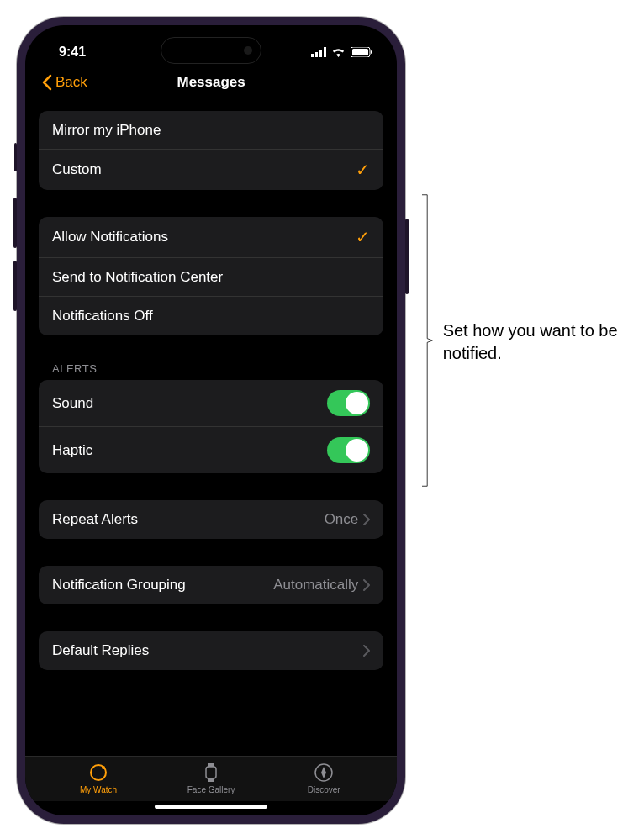 This screenshot has height=839, width=644. Describe the element at coordinates (211, 372) in the screenshot. I see `alerts-header: ALERTS` at that location.